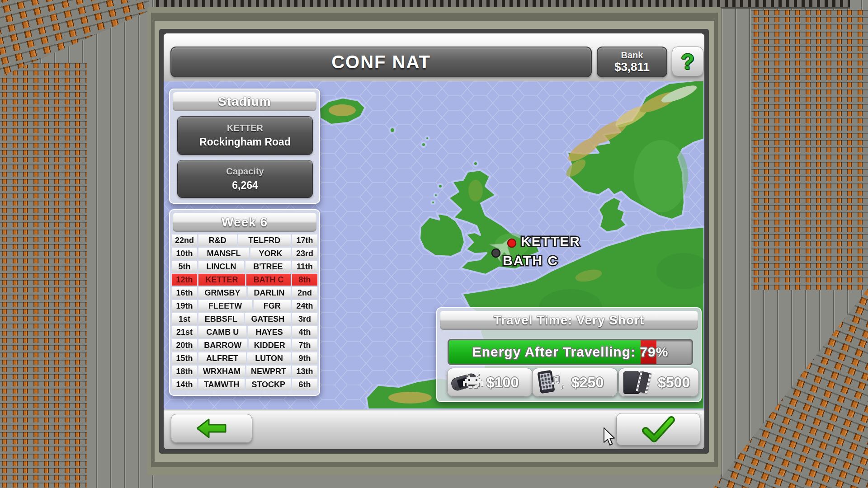 This screenshot has height=488, width=868. Describe the element at coordinates (551, 241) in the screenshot. I see `map-label-ketter: KETTER` at that location.